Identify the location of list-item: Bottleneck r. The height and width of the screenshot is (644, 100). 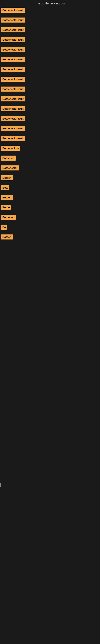
(50, 168).